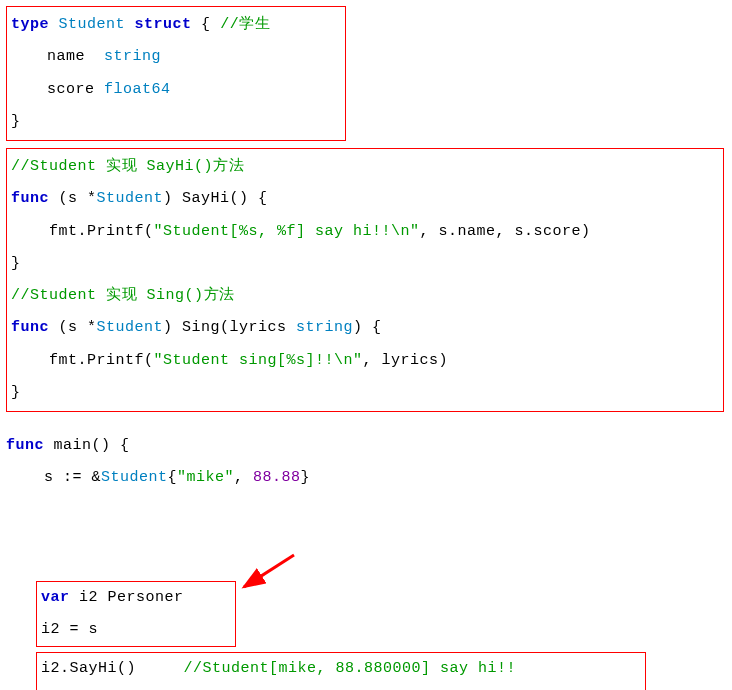  I want to click on code-line: func (s *Student) Sing(lyrics string) {, so click(366, 328).